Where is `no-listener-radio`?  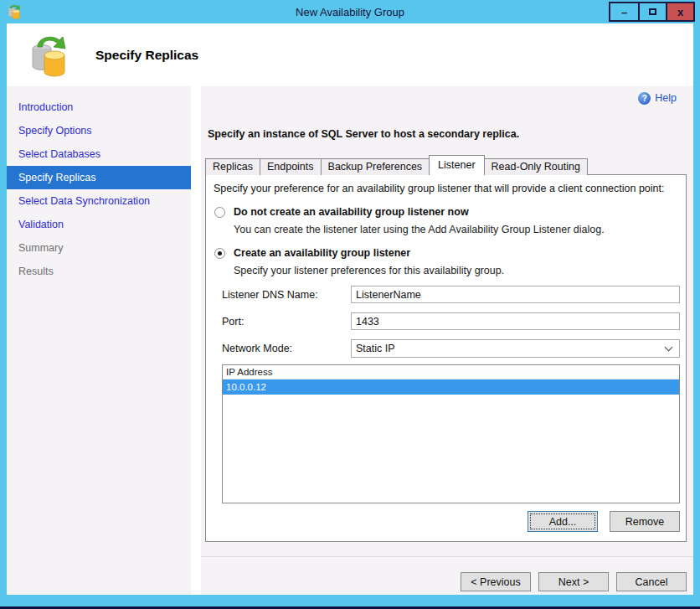 no-listener-radio is located at coordinates (219, 213).